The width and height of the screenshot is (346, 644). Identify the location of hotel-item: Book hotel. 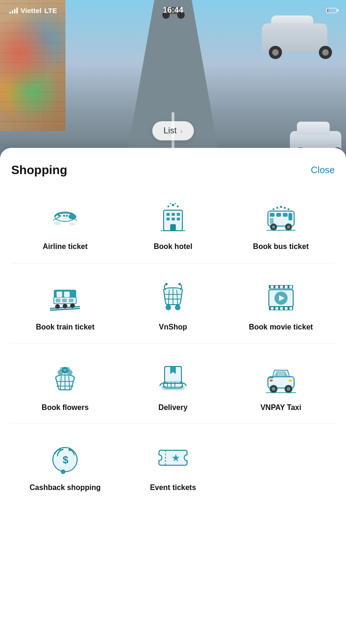
(173, 225).